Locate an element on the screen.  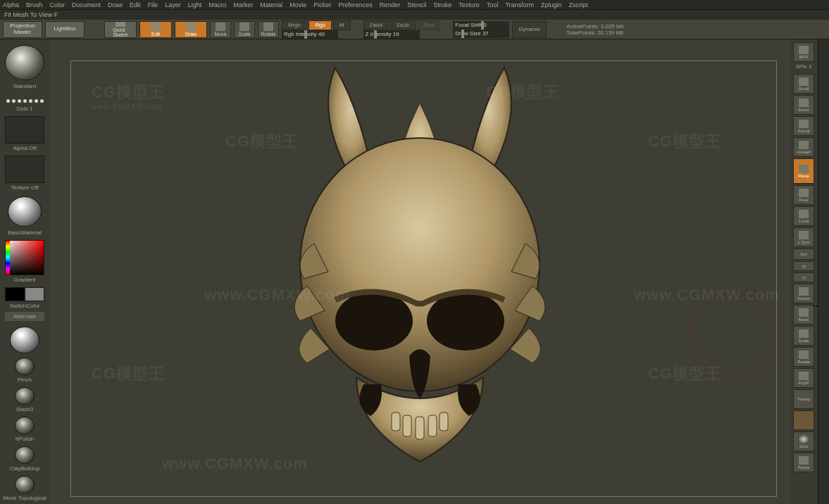
bpr-button: BPR is located at coordinates (804, 52).